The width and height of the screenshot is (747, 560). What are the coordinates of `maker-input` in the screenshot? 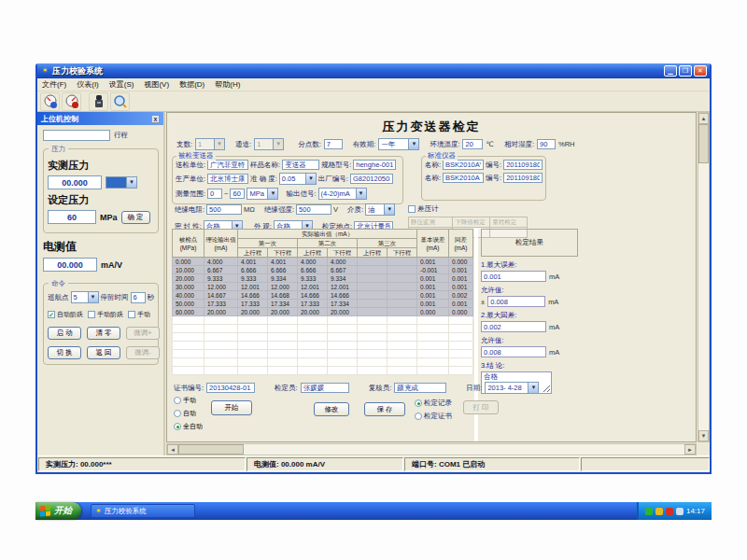 It's located at (228, 179).